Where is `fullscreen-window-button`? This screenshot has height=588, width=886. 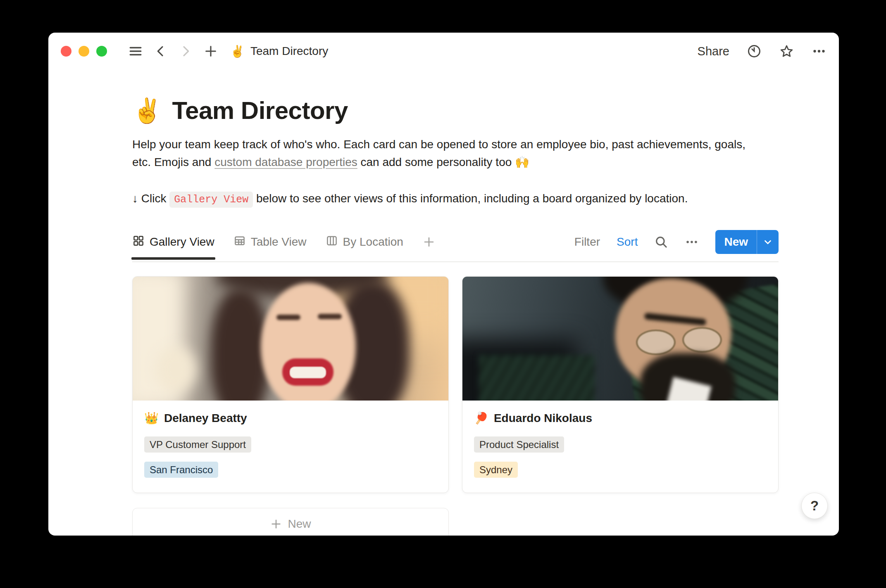 fullscreen-window-button is located at coordinates (102, 51).